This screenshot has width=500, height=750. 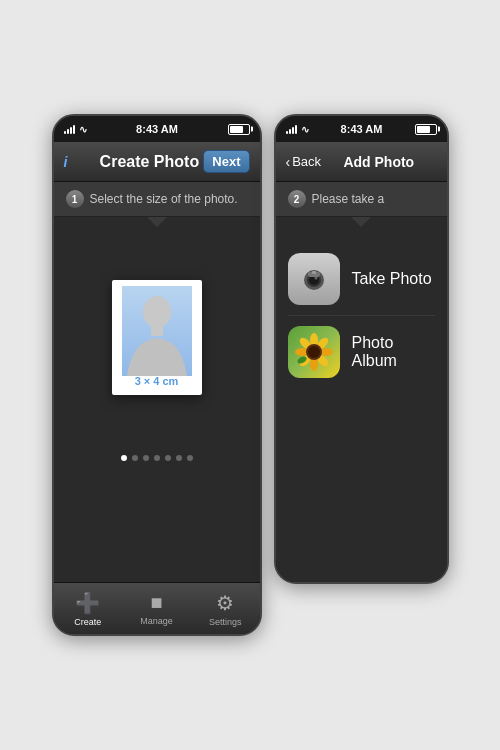 What do you see at coordinates (314, 352) in the screenshot?
I see `photos-app-icon` at bounding box center [314, 352].